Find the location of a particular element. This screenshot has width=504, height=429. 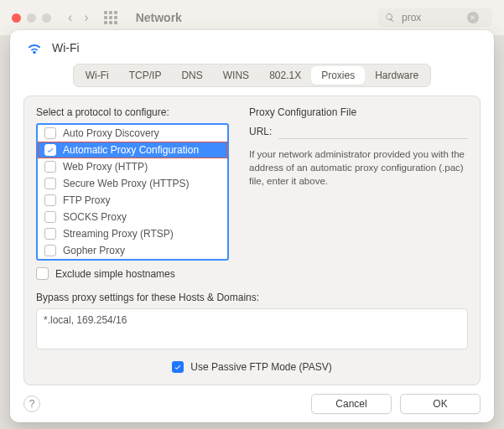

protocol-row: Secure Web Proxy (HTTPS) is located at coordinates (132, 183).